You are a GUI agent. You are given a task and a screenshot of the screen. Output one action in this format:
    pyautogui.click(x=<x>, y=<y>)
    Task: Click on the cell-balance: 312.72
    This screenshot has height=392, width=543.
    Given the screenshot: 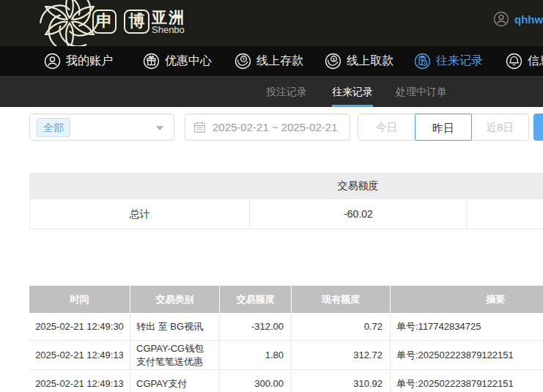 What is the action you would take?
    pyautogui.click(x=341, y=355)
    